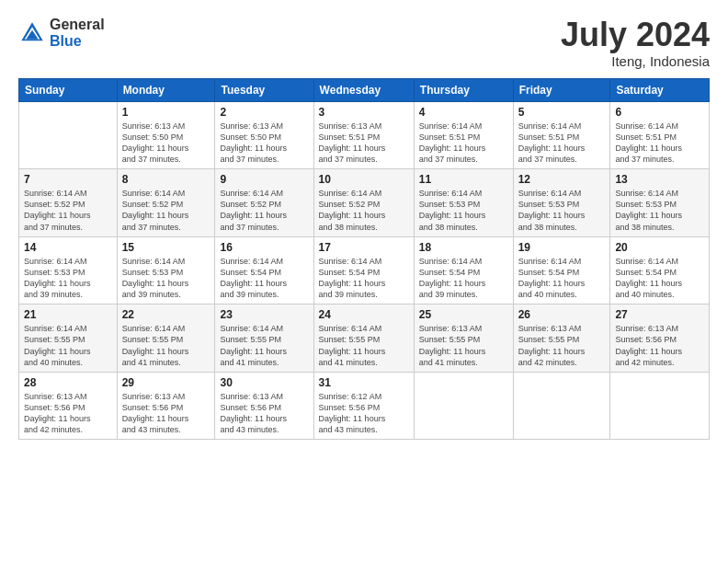 Image resolution: width=728 pixels, height=563 pixels. I want to click on day-number: 27, so click(660, 315).